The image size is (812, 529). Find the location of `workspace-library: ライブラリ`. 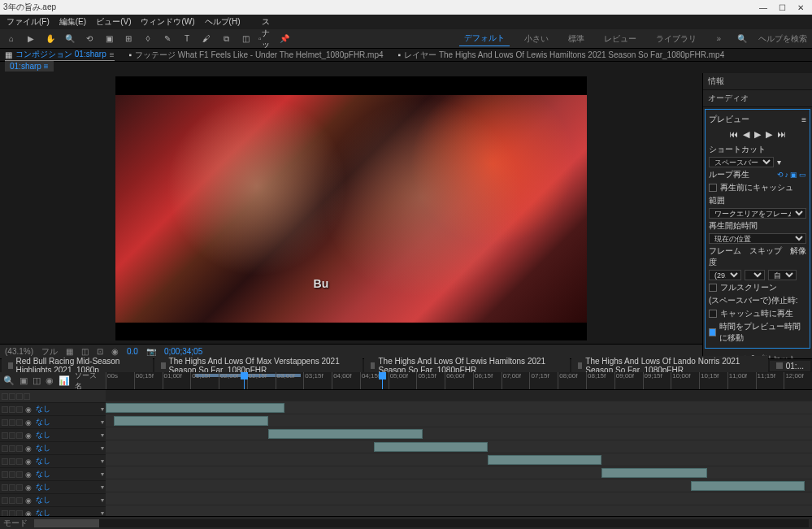

workspace-library: ライブラリ is located at coordinates (676, 39).